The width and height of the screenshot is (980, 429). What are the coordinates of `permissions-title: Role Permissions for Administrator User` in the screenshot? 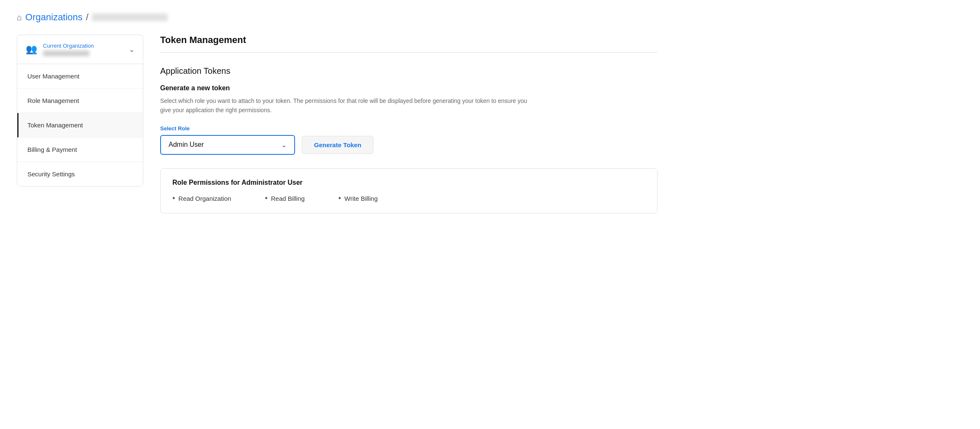 It's located at (409, 183).